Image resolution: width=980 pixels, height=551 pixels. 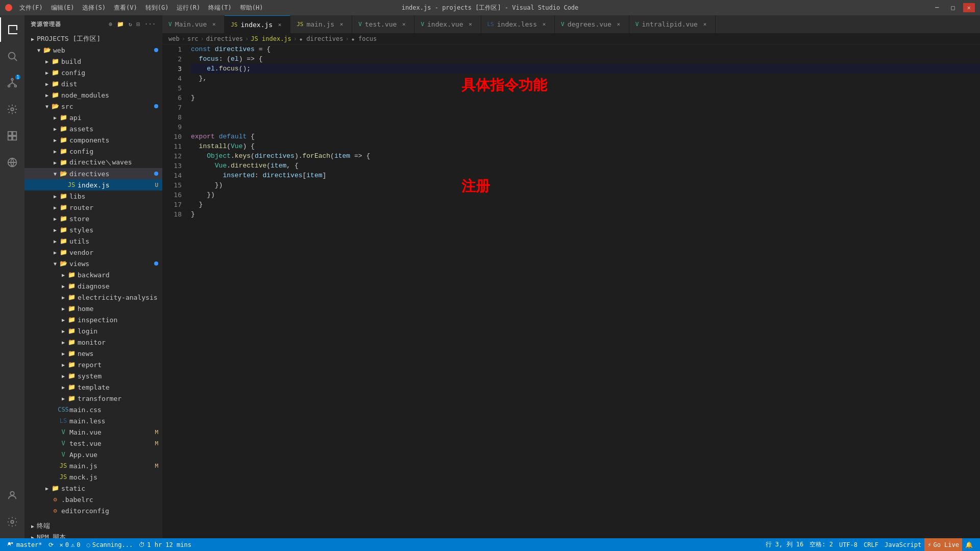 I want to click on sidebar-item-diagnose: ▶ 📁 diagnose, so click(x=93, y=286).